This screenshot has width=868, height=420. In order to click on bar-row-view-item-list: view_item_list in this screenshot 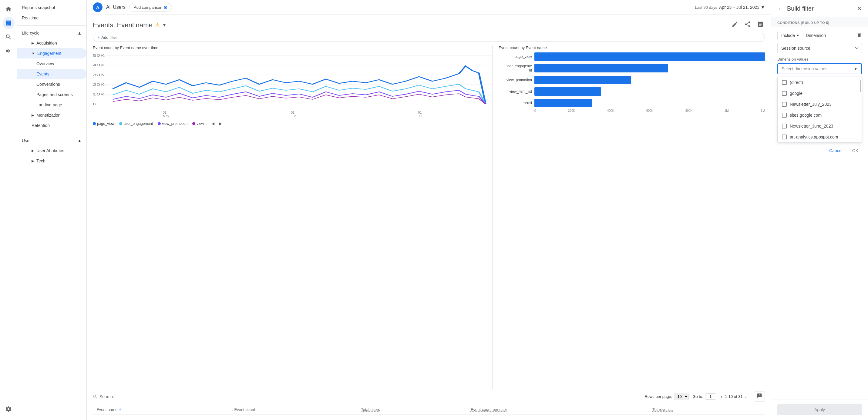, I will do `click(632, 92)`.